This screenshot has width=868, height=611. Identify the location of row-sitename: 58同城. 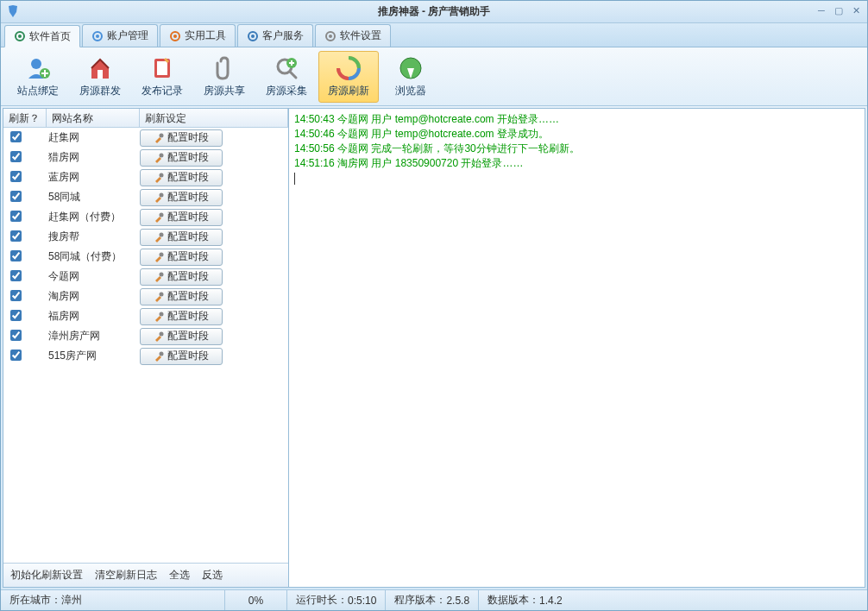
(93, 197).